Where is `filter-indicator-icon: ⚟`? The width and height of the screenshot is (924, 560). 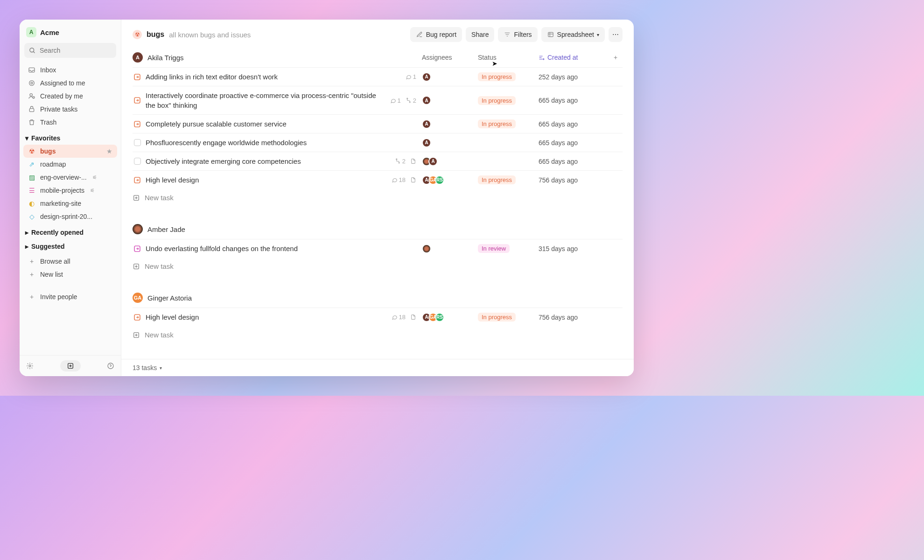
filter-indicator-icon: ⚟ is located at coordinates (95, 177).